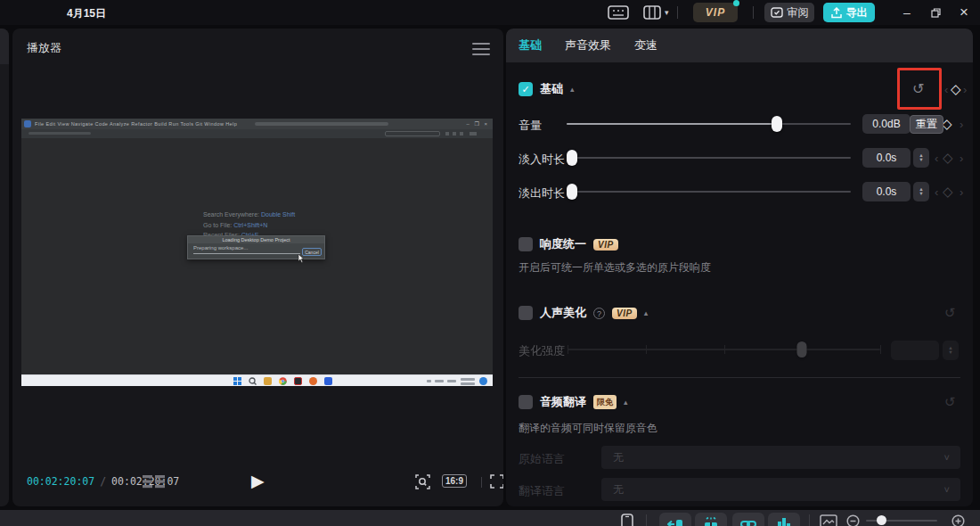 This screenshot has width=980, height=526. I want to click on player-menu-icon, so click(481, 49).